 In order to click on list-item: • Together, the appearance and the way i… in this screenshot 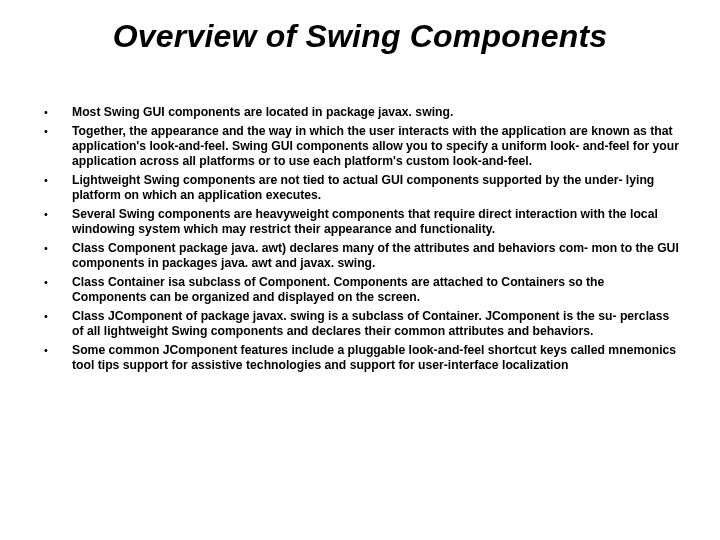, I will do `click(360, 146)`.